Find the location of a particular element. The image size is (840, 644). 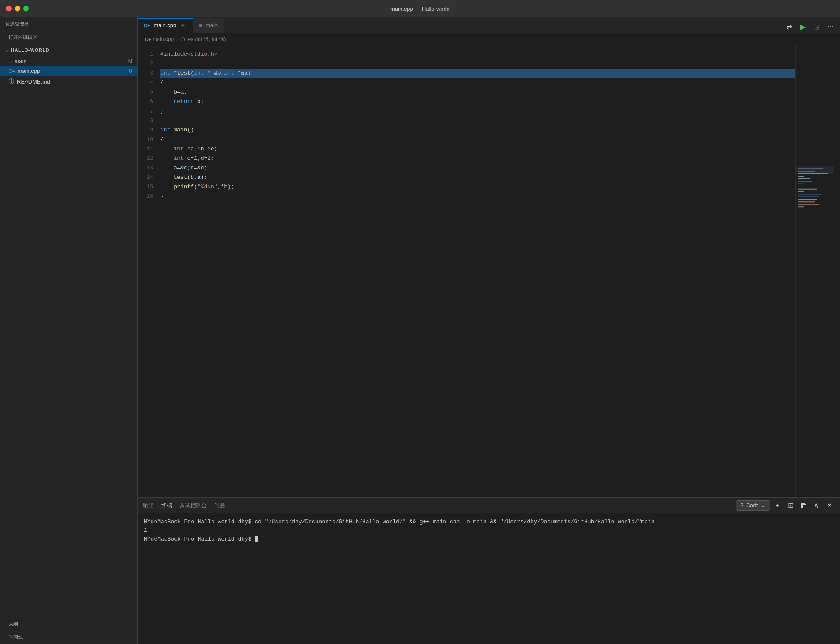

close-button is located at coordinates (9, 9).